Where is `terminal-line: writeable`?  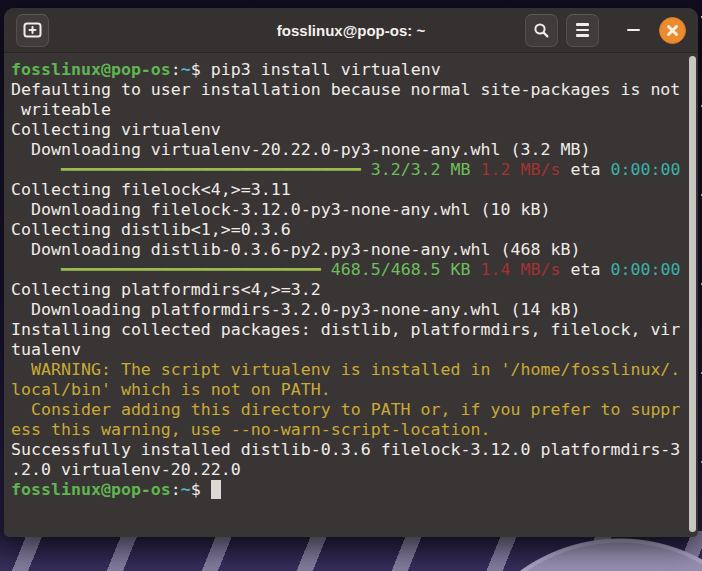
terminal-line: writeable is located at coordinates (350, 110).